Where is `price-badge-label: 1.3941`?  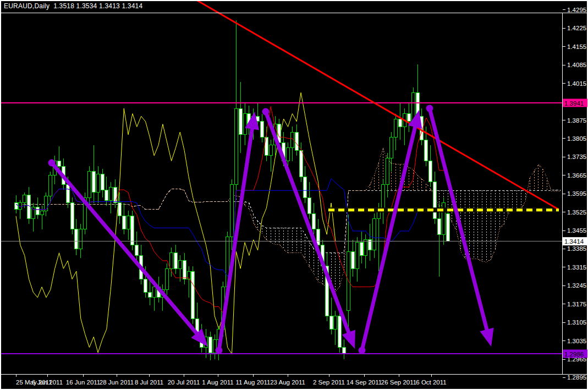
price-badge-label: 1.3941 is located at coordinates (574, 103).